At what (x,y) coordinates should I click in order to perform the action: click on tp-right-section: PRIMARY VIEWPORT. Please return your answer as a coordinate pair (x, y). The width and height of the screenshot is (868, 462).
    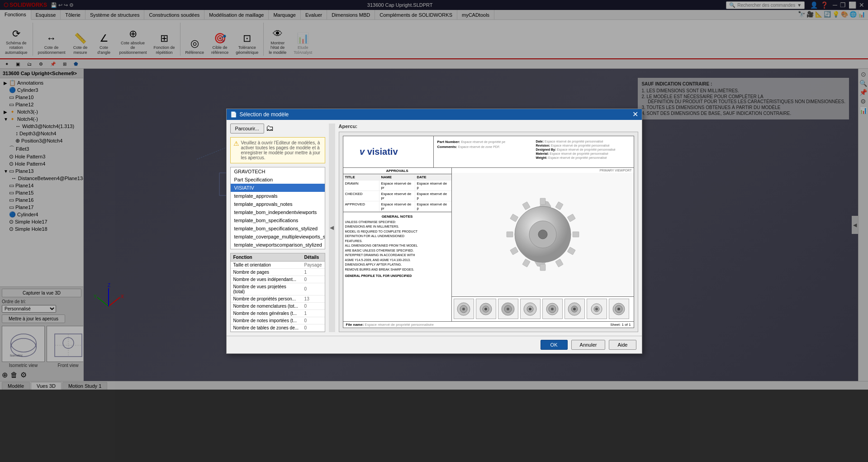
    Looking at the image, I should click on (543, 244).